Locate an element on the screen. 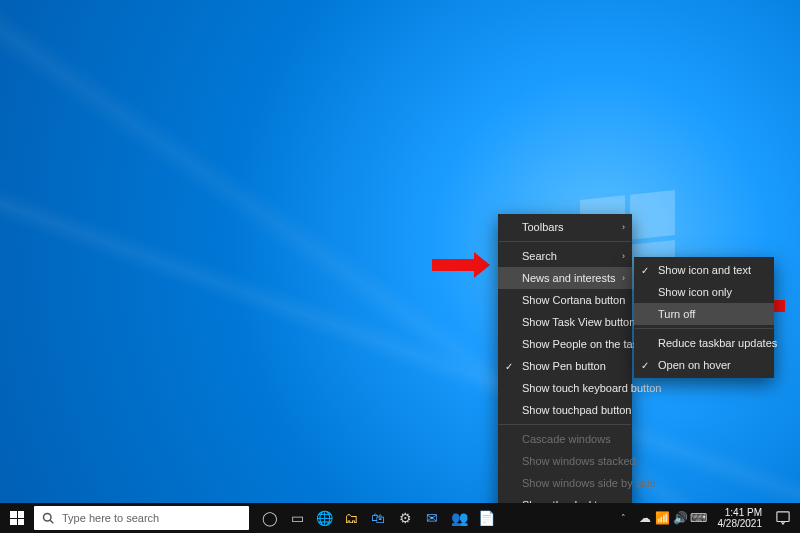  news-submenu-item-label: Show icon only is located at coordinates (695, 292).